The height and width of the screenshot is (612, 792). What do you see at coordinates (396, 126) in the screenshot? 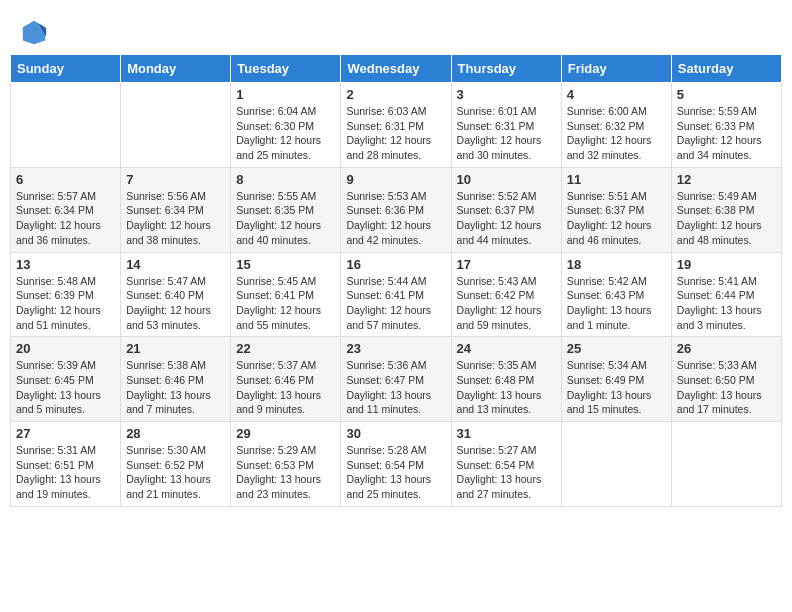
I see `calendar-week-row: 1Sunrise: 6:04 AM Sunset: 6:30 PM Daylig…` at bounding box center [396, 126].